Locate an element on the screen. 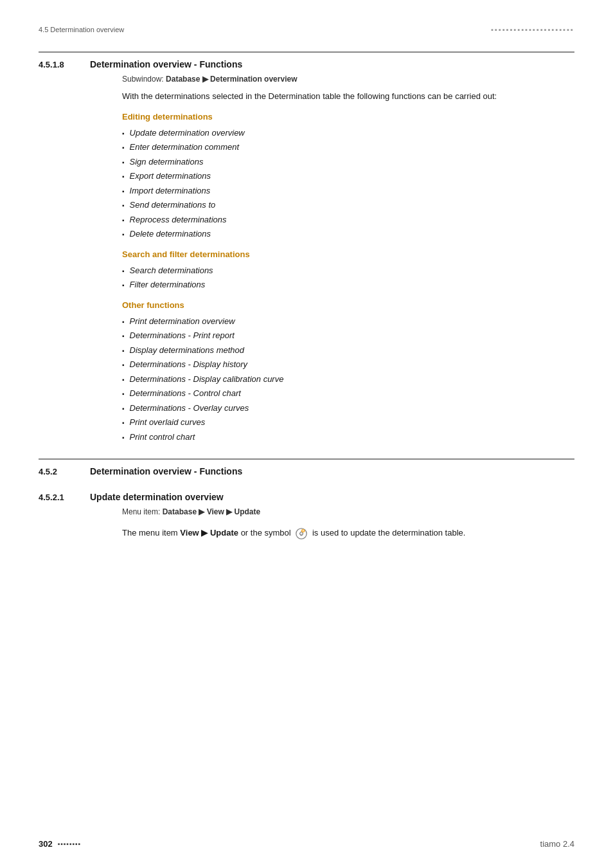 The height and width of the screenshot is (868, 613). list-item: Print overlaid curves is located at coordinates (348, 422).